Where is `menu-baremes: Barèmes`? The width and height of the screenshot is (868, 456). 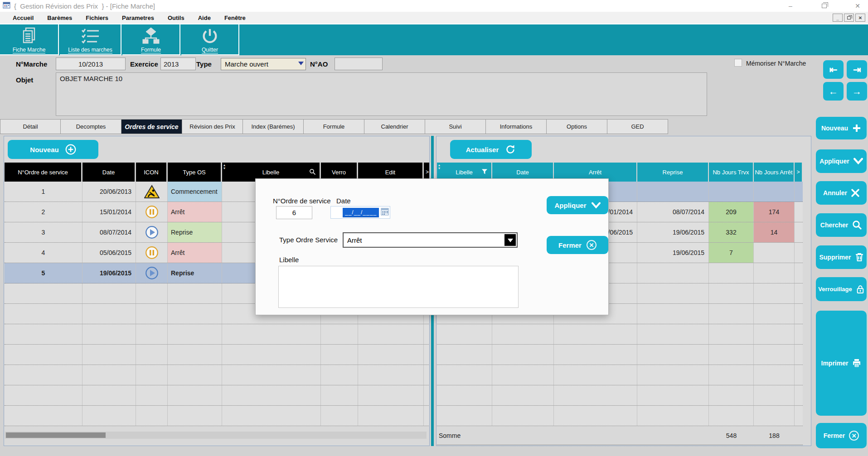
menu-baremes: Barèmes is located at coordinates (60, 18).